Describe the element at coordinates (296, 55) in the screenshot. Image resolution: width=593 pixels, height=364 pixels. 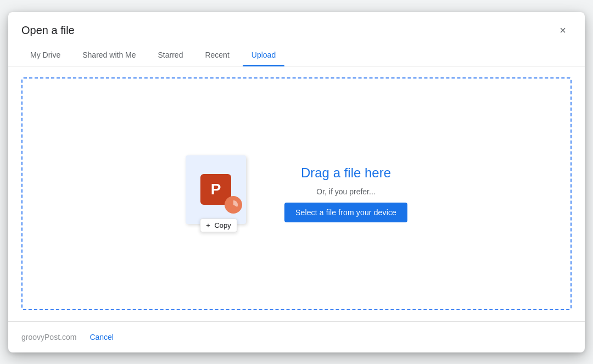
I see `tabs-bar: My Drive Shared with Me Starred Recent U…` at that location.